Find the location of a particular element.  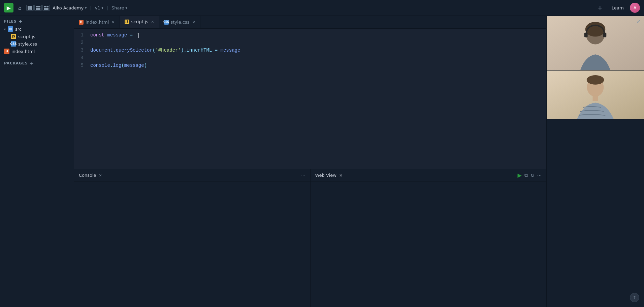

html-file-icon: H is located at coordinates (7, 51).